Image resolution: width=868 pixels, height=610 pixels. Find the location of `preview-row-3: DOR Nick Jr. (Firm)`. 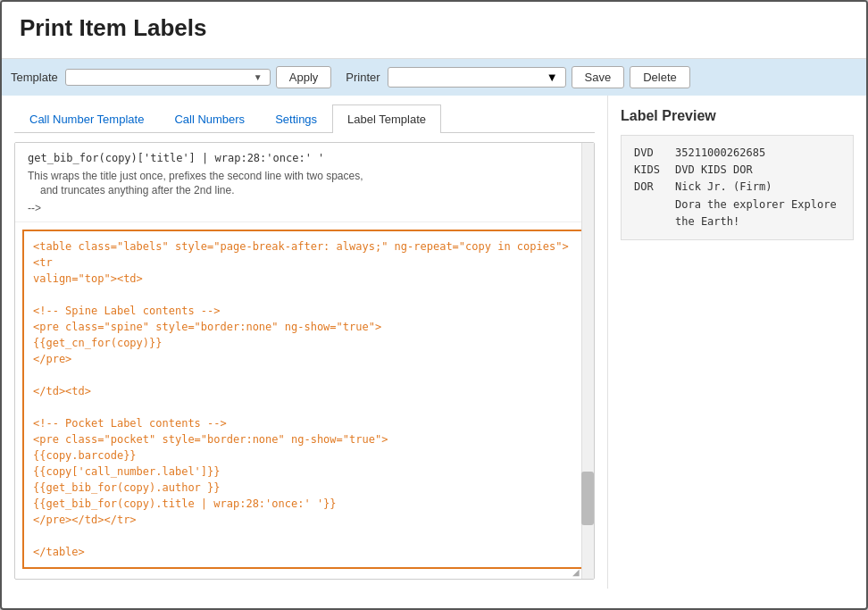

preview-row-3: DOR Nick Jr. (Firm) is located at coordinates (738, 188).